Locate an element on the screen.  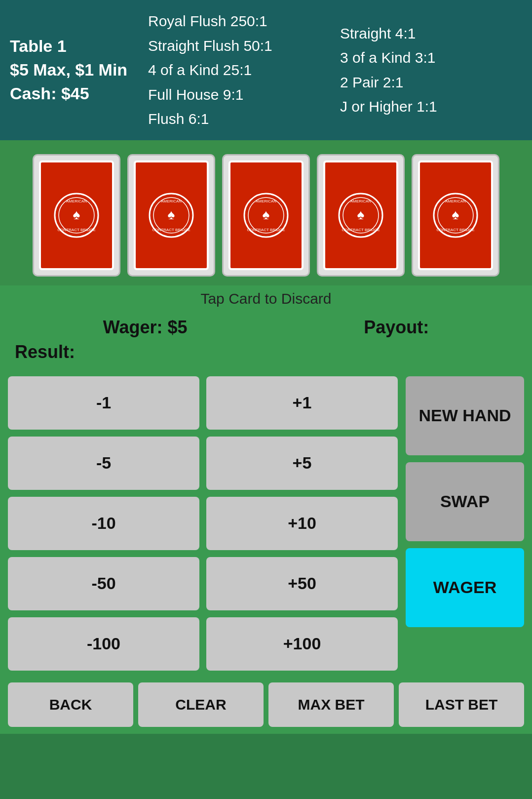
payout-item: Royal Flush 250:1 is located at coordinates (239, 21).